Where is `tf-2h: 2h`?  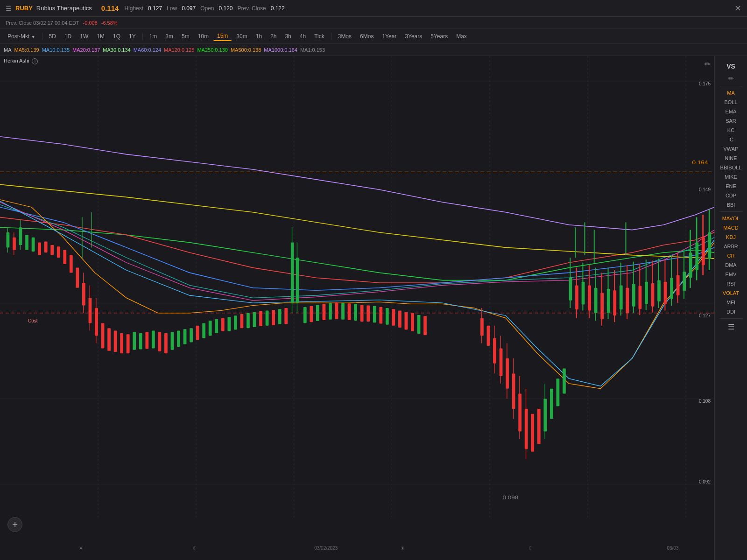 tf-2h: 2h is located at coordinates (274, 36).